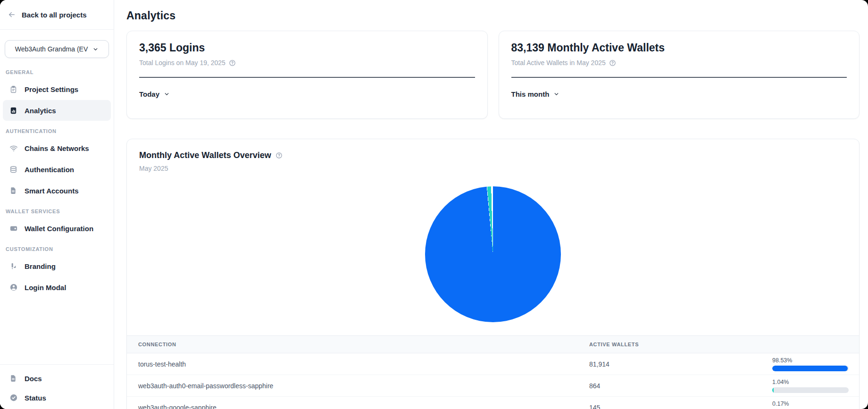 The image size is (868, 409). I want to click on percent-label: 0.17%, so click(810, 404).